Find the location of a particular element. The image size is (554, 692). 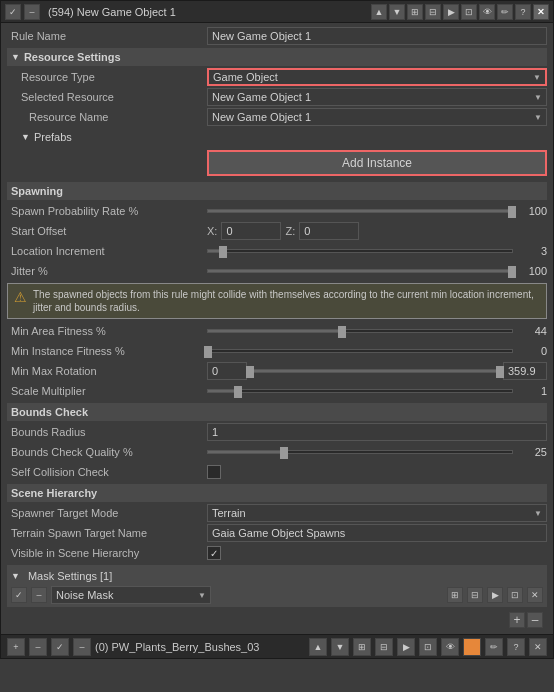

minus-grid-icon: ⊟ is located at coordinates (433, 12).